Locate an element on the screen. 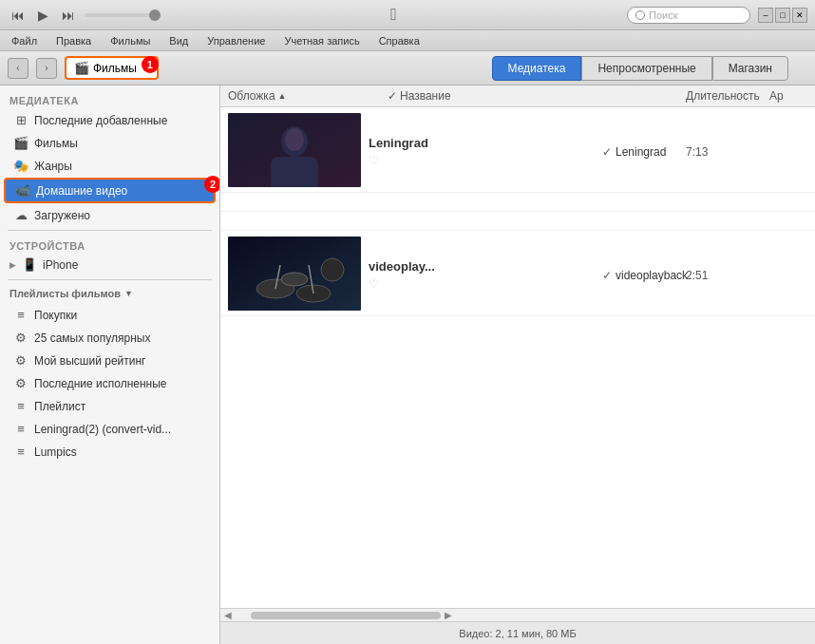 The image size is (815, 644). sidebar-item-toprating: ⚙ Мой высший рейтинг is located at coordinates (110, 361).